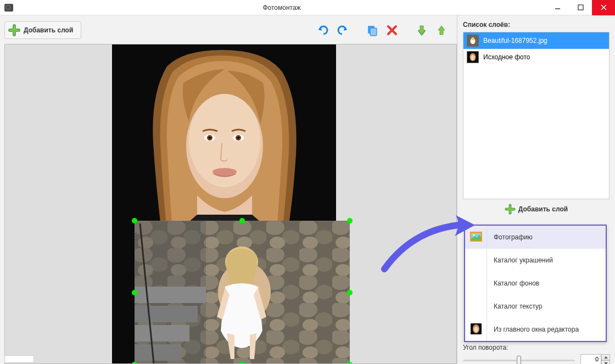  Describe the element at coordinates (580, 8) in the screenshot. I see `maximize-button` at that location.